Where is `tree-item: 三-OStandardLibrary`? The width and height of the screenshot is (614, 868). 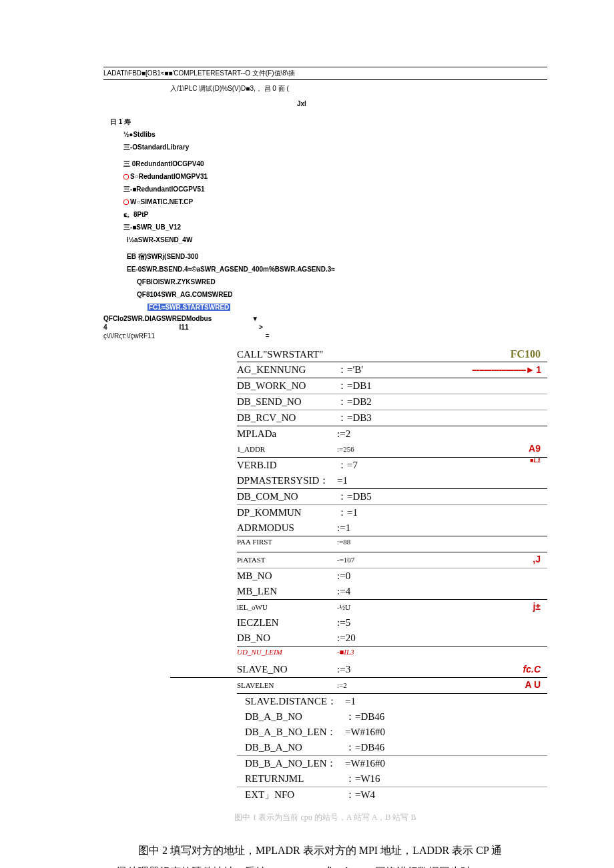
tree-item: 三-OStandardLibrary is located at coordinates (326, 147).